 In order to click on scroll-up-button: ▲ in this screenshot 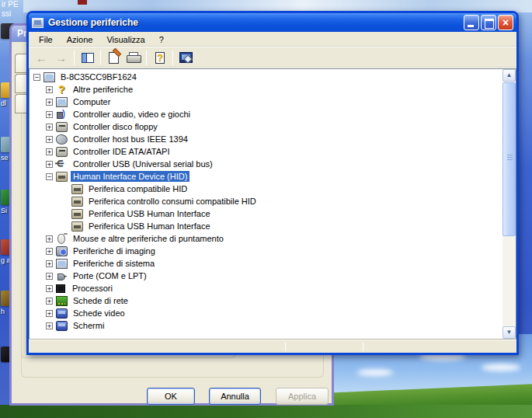, I will do `click(509, 75)`.